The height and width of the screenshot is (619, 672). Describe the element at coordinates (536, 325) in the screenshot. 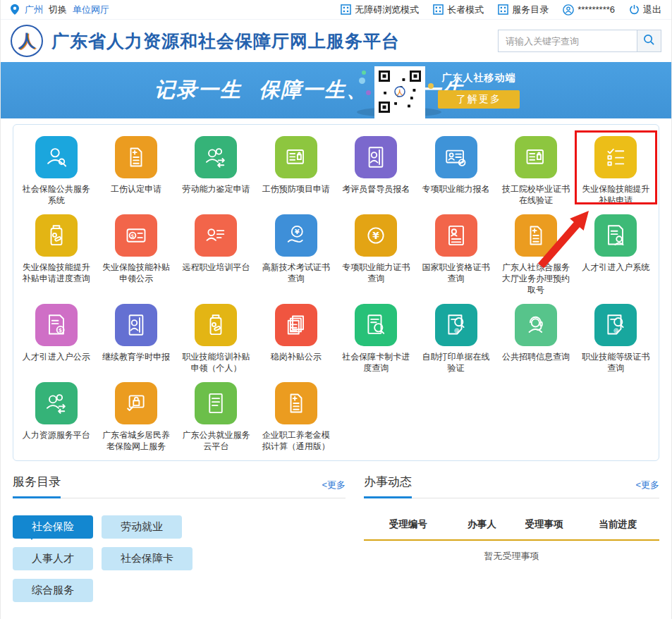

I see `service-person-icon` at that location.